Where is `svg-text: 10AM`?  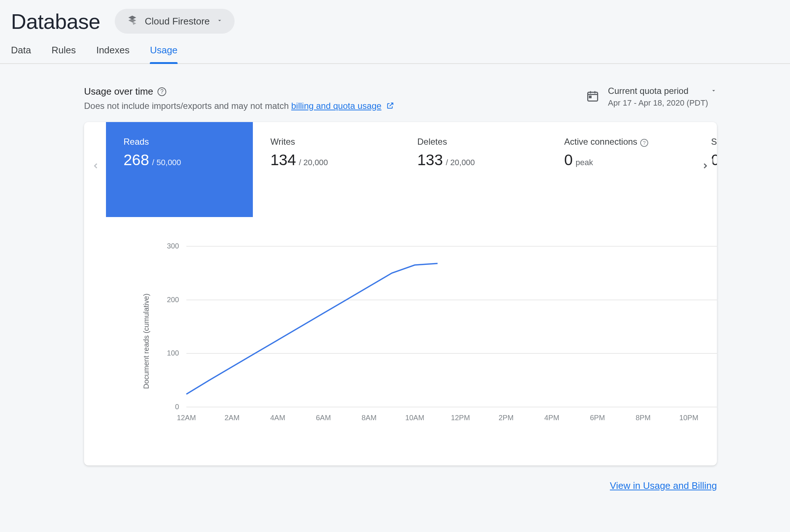 svg-text: 10AM is located at coordinates (415, 418).